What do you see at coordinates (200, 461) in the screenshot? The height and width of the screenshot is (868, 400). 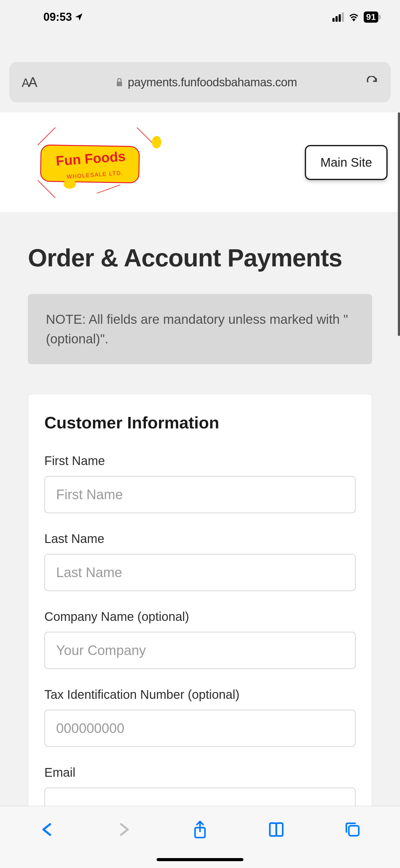 I see `first-name-label: First Name` at bounding box center [200, 461].